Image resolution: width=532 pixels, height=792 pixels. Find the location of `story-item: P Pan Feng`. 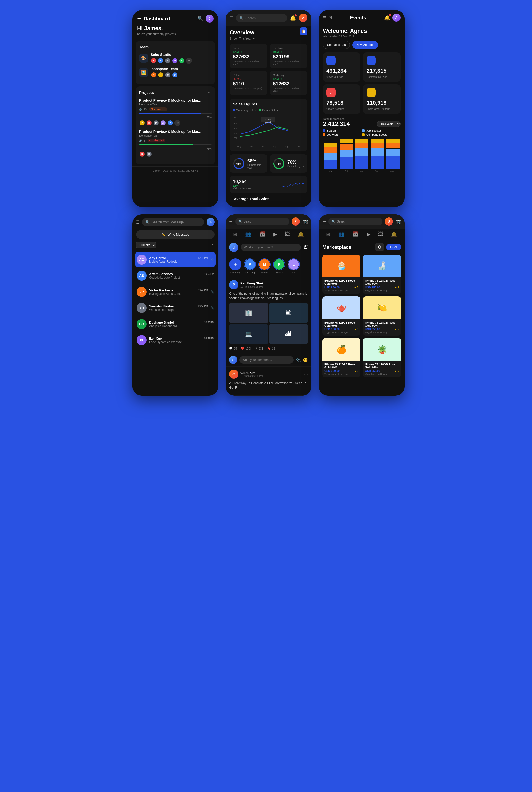

story-item: P Pan Feng is located at coordinates (250, 266).